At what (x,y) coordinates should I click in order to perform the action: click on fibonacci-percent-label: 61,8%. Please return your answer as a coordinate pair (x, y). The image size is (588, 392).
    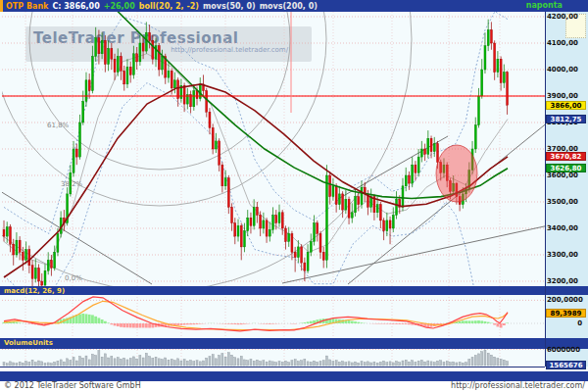
    Looking at the image, I should click on (58, 125).